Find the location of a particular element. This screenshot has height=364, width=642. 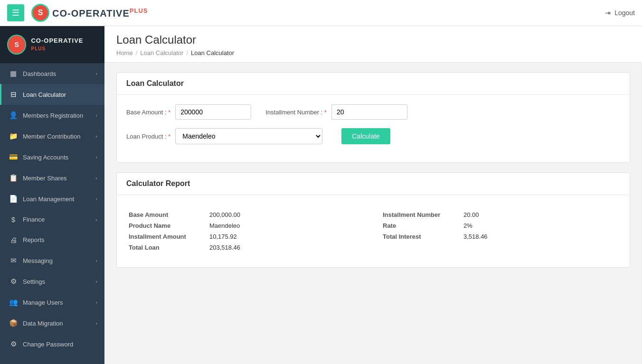

sidebar-item-label: Members Registration is located at coordinates (59, 116).